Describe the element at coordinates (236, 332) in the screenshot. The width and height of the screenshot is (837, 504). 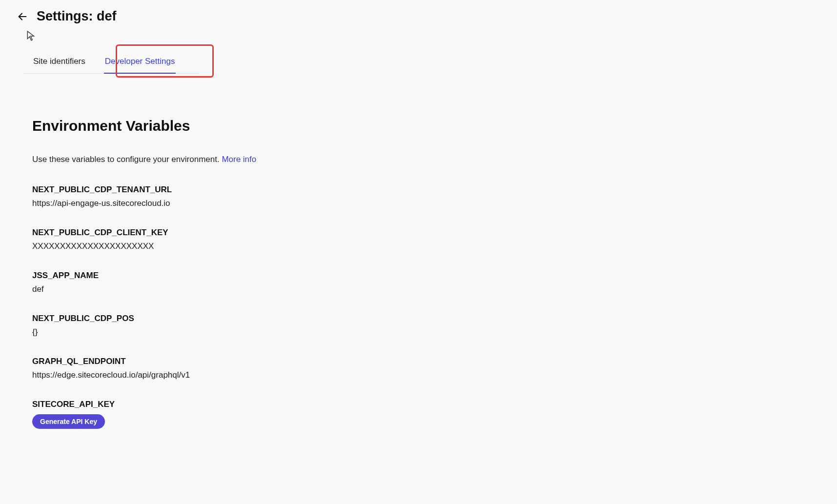
I see `env-var-value: {}` at that location.